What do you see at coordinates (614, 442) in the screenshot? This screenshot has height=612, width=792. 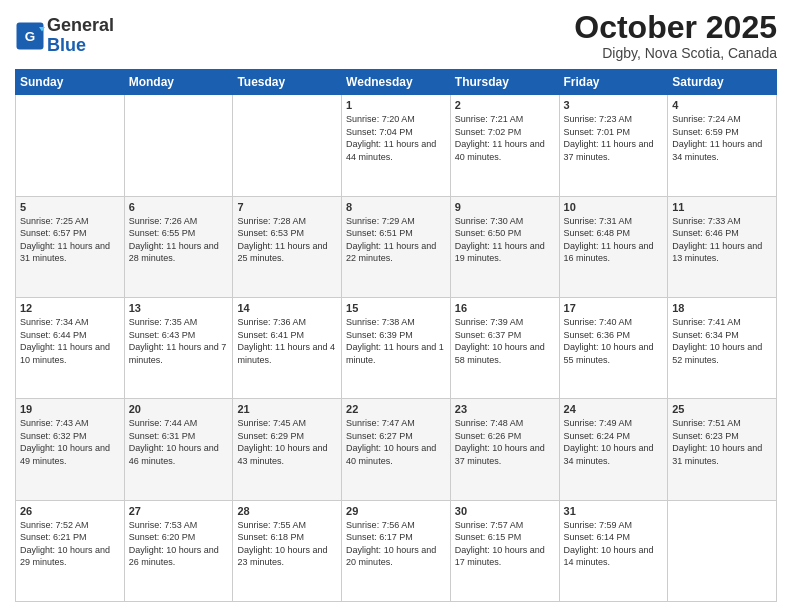 I see `day-info: Sunrise: 7:49 AM Sunset: 6:24 PM Dayligh…` at bounding box center [614, 442].